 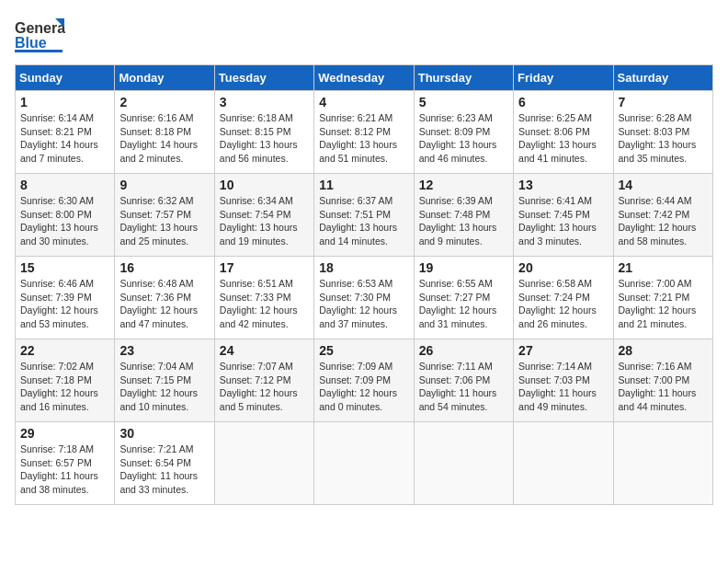 What do you see at coordinates (463, 221) in the screenshot?
I see `day-info: Sunrise: 6:39 AMSunset: 7:48 PMDaylight:…` at bounding box center [463, 221].